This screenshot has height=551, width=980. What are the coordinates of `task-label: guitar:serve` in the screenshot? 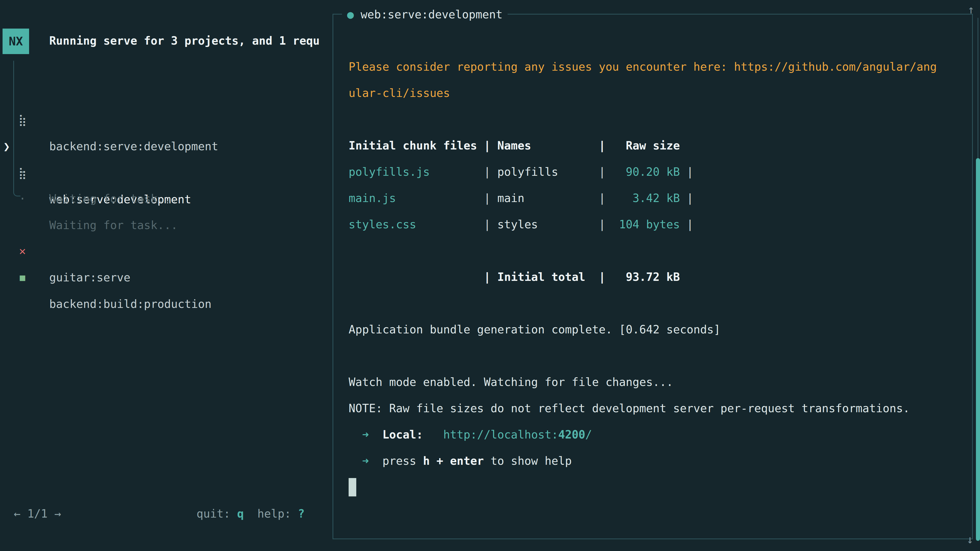 It's located at (90, 278).